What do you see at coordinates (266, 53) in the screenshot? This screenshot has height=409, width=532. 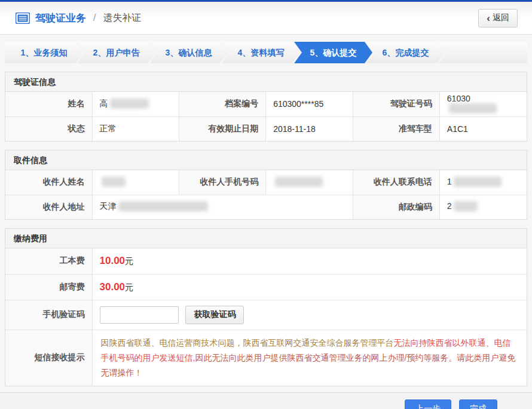 I see `step-wizard: 1、业务须知 2、用户申告 3、确认信息 4、资料填写 5、确认提交 6、完成提…` at bounding box center [266, 53].